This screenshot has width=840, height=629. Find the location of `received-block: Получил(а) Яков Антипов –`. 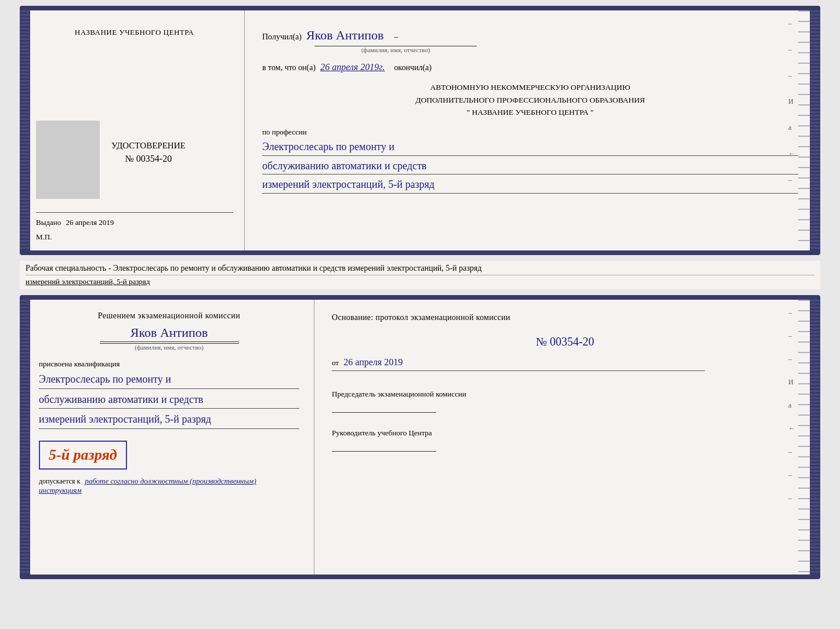

received-block: Получил(а) Яков Антипов – is located at coordinates (530, 36).